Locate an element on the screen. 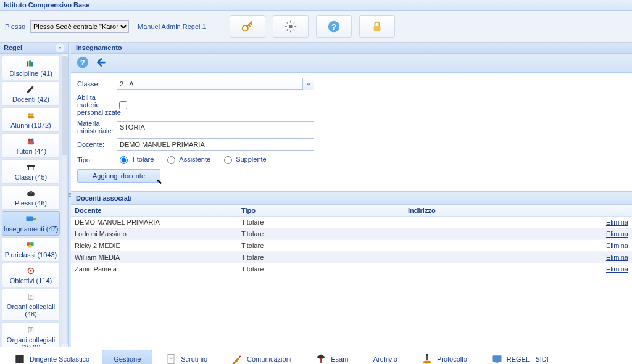 This screenshot has width=632, height=364. tab-regel-sidi: REGEL - SIDI is located at coordinates (520, 358).